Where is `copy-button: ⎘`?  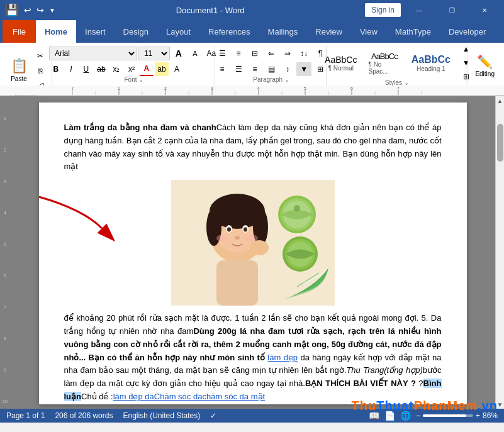 copy-button: ⎘ is located at coordinates (40, 71).